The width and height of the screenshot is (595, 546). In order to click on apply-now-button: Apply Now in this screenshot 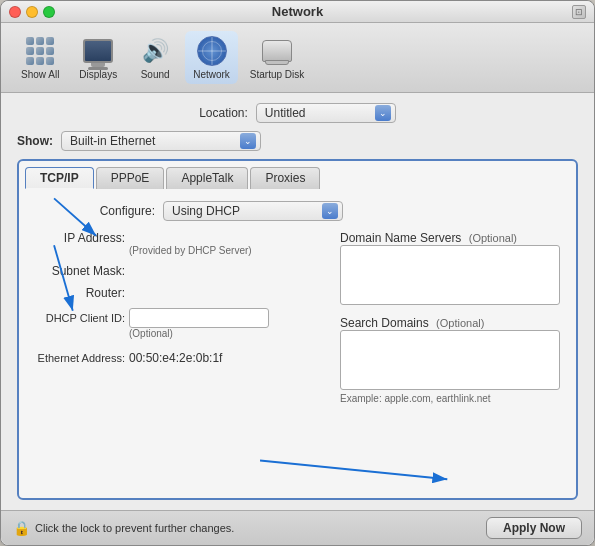, I will do `click(534, 528)`.